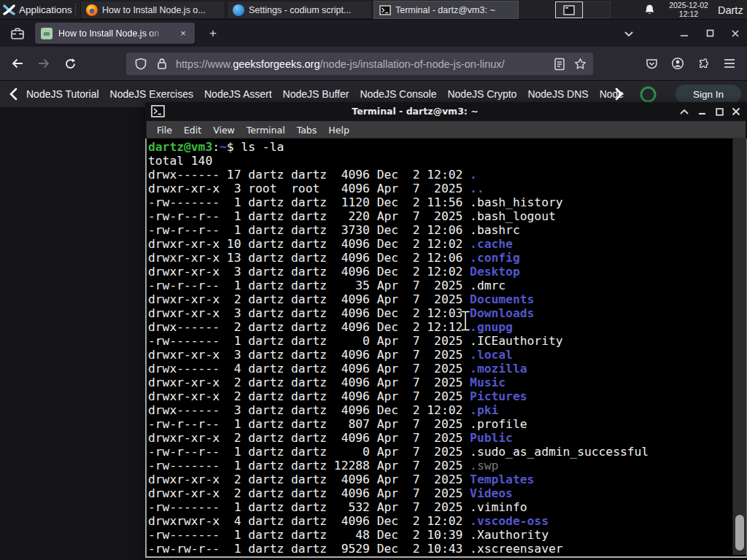  What do you see at coordinates (740, 347) in the screenshot?
I see `terminal-scrollbar` at bounding box center [740, 347].